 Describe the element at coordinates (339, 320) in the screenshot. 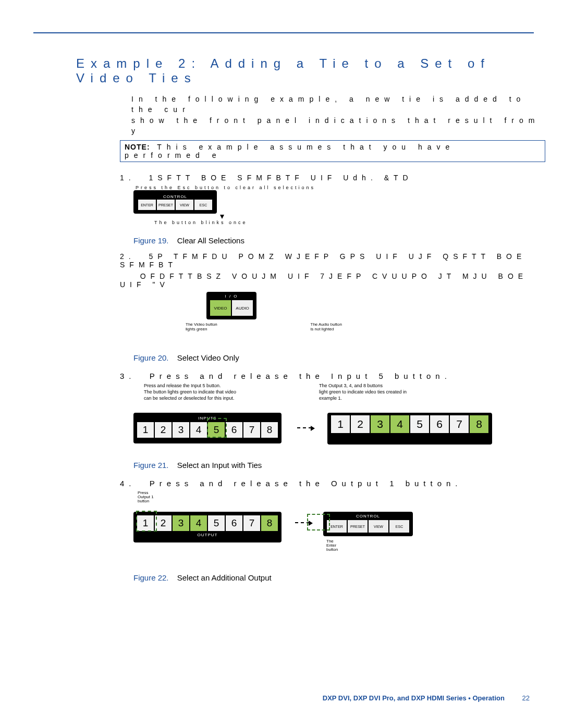

I see `figure-20-diagram: I / O VIDEO AUDIO The Video button light…` at that location.